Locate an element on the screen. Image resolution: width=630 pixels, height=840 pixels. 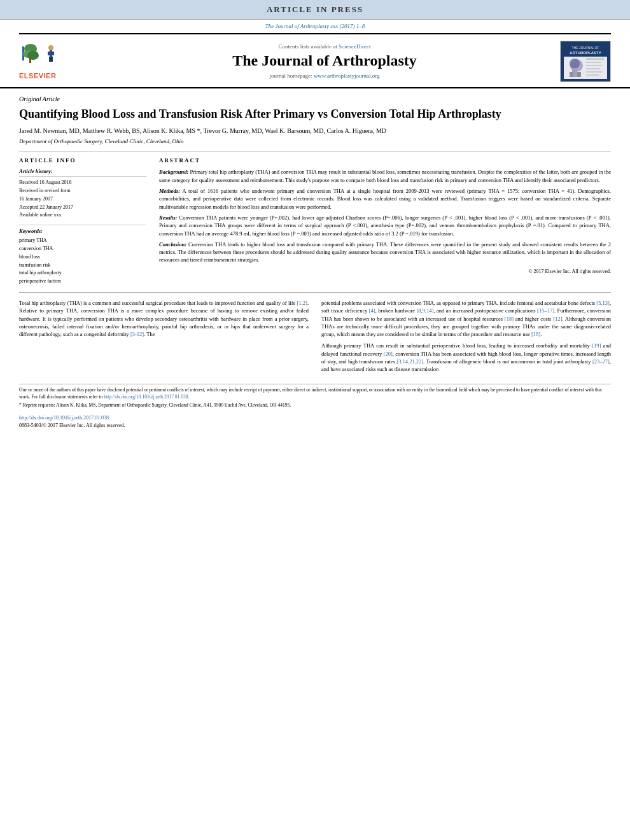
body-divider is located at coordinates (315, 293).